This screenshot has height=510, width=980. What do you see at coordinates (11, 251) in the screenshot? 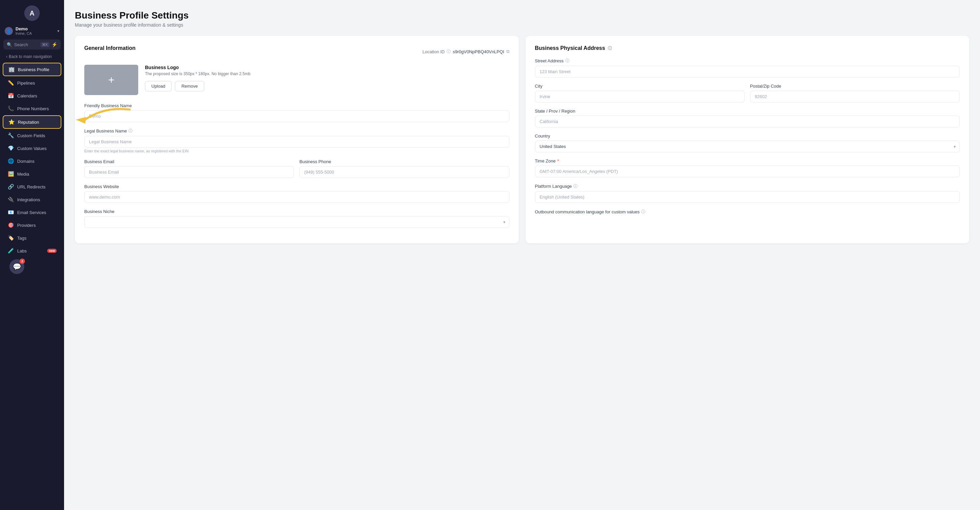
I see `labs-icon: 🧪` at bounding box center [11, 251].